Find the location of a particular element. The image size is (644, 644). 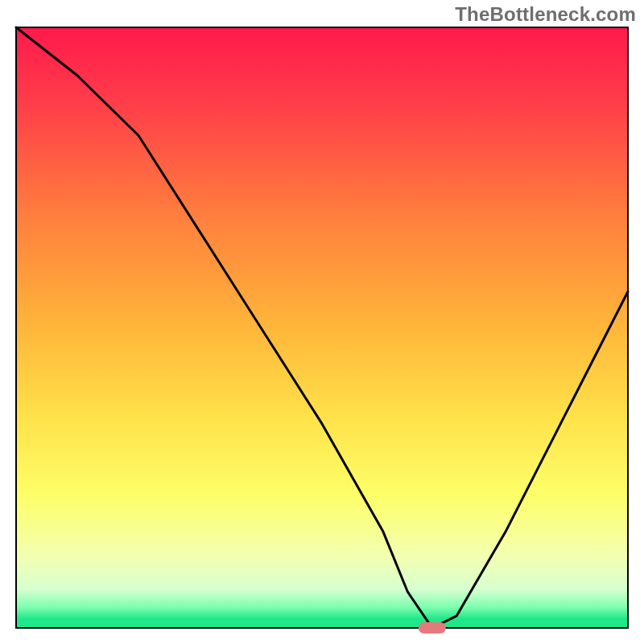

optimal-marker is located at coordinates (432, 628).